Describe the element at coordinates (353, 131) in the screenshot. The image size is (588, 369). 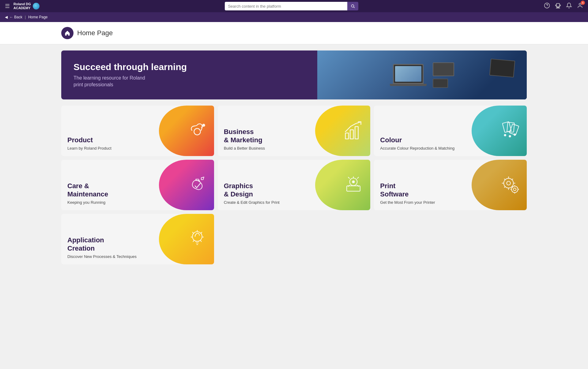
I see `business-icon` at that location.